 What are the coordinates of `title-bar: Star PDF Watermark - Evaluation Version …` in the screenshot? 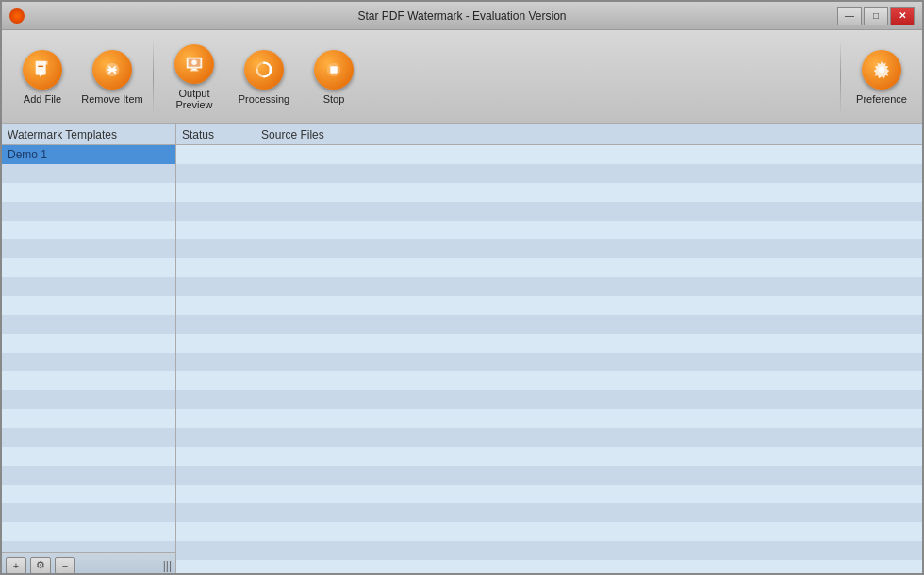 It's located at (462, 16).